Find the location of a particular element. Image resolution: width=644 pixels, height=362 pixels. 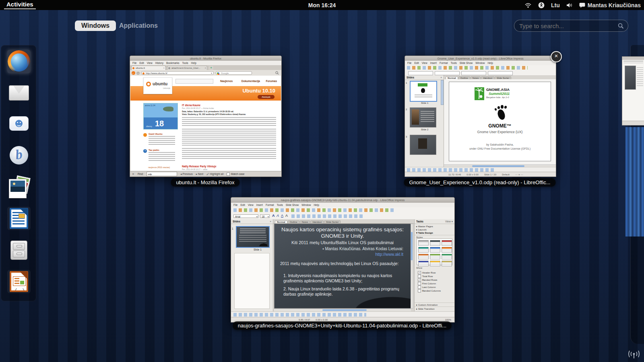

match-case-checkbox: Match case is located at coordinates (235, 174).